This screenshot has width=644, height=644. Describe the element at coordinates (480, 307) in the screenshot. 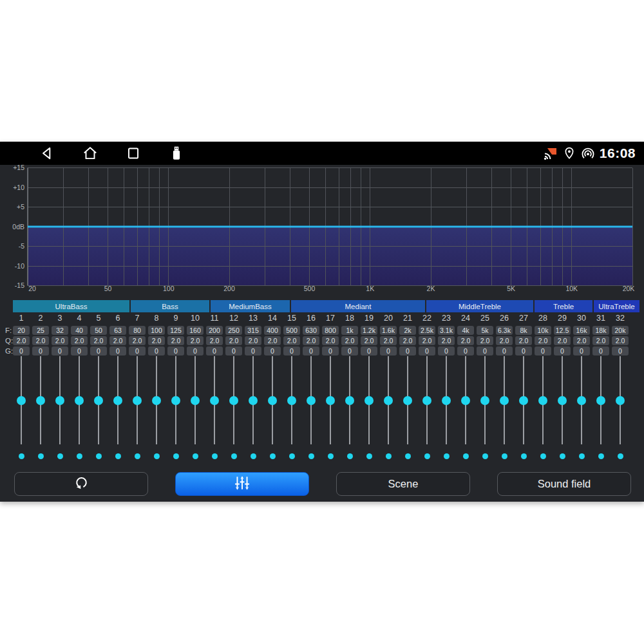

I see `band-segment-middletreble: MiddleTreble` at that location.